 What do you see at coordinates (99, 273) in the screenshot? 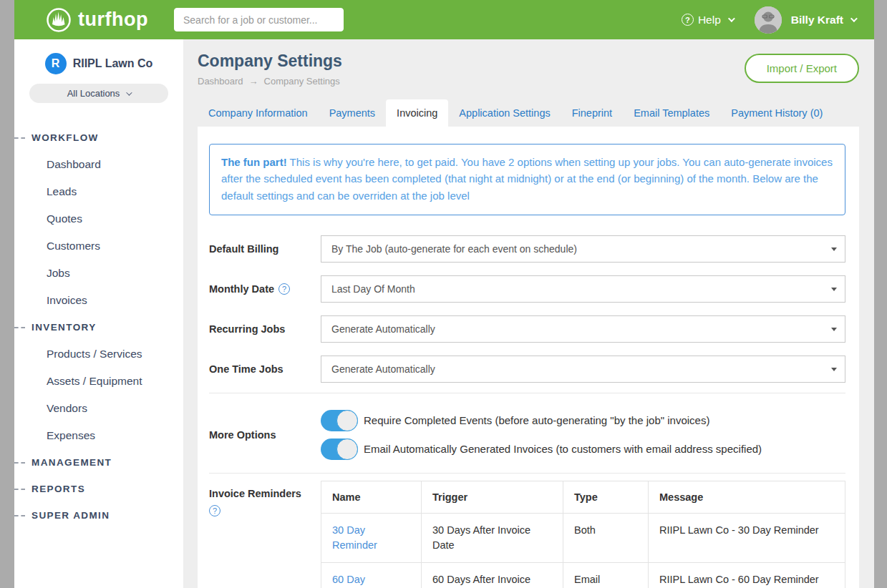
I see `sidebar-item-jobs: Jobs` at bounding box center [99, 273].